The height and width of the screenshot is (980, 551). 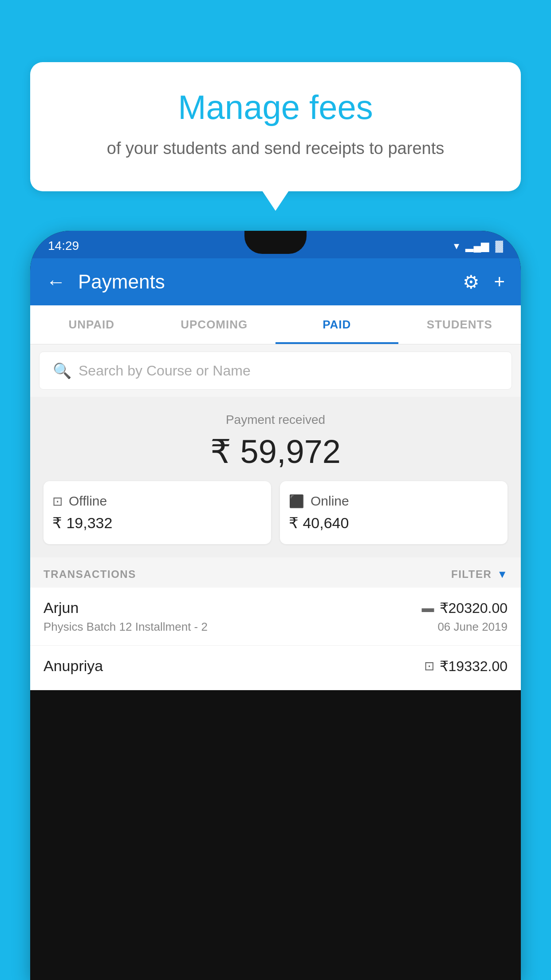 I want to click on offline-icon: ⊡, so click(x=58, y=502).